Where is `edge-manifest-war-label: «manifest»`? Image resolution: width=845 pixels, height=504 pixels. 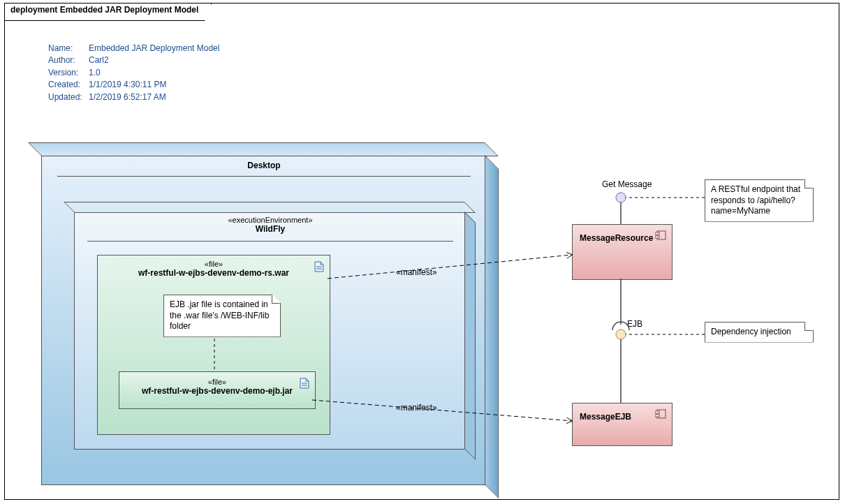 edge-manifest-war-label: «manifest» is located at coordinates (416, 272).